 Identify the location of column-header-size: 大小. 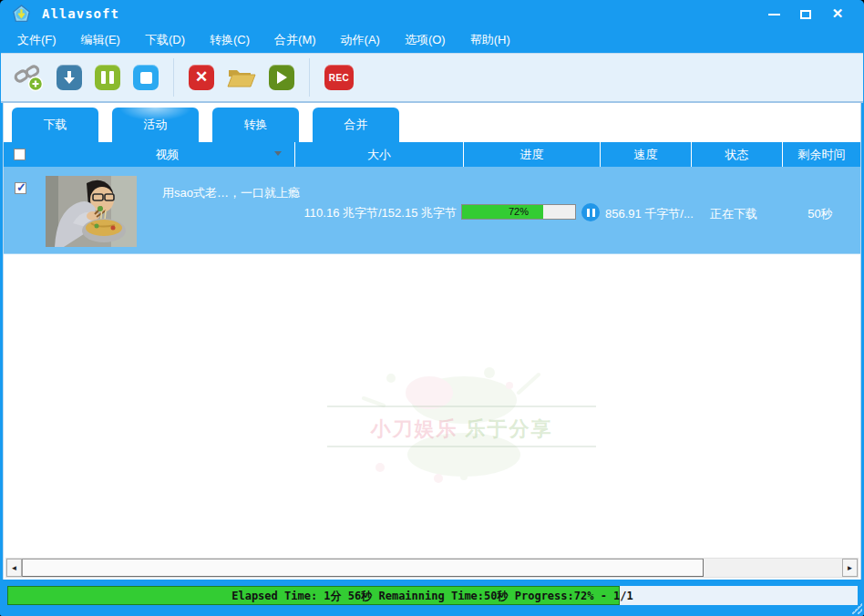
(379, 155).